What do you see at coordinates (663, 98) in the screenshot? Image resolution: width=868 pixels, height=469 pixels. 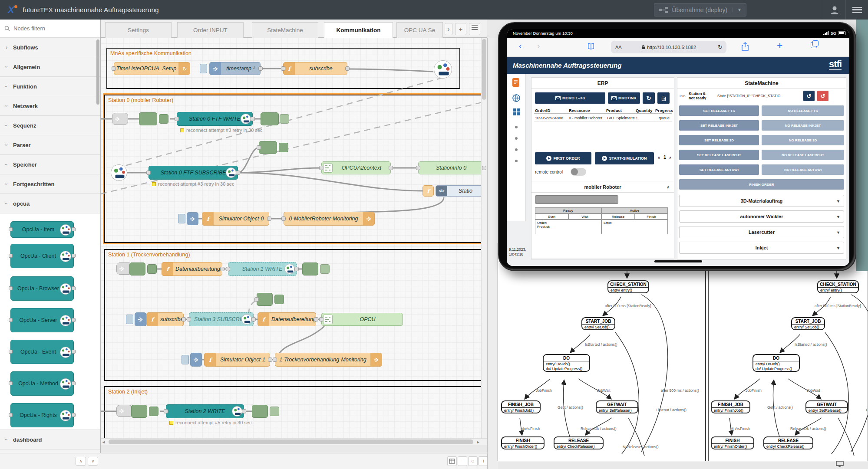 I see `delete-button` at bounding box center [663, 98].